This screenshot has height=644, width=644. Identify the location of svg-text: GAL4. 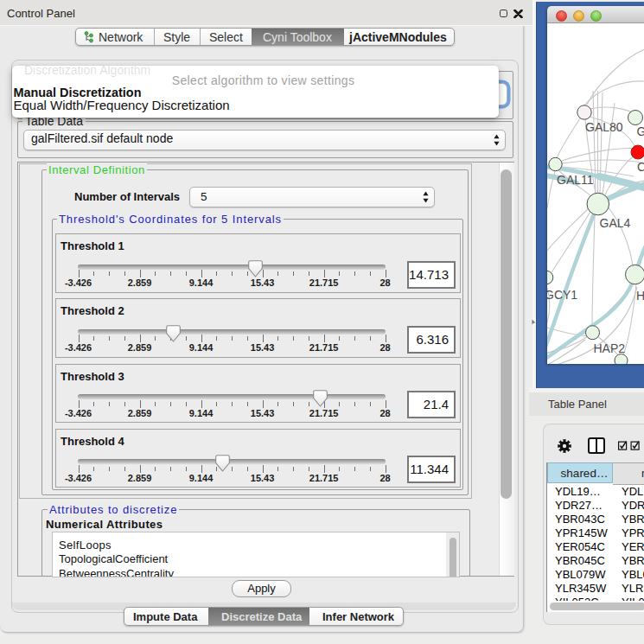
(615, 223).